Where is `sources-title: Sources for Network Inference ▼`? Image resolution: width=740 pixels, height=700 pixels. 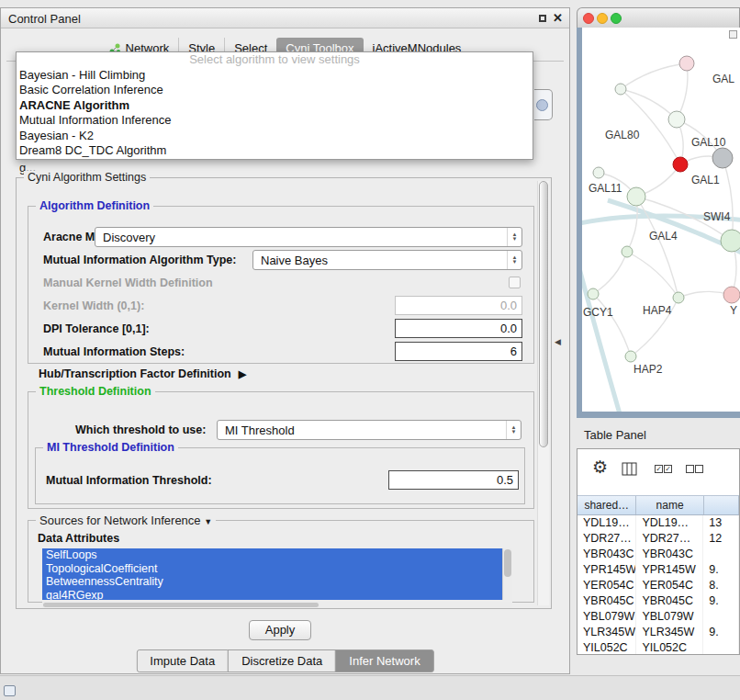 sources-title: Sources for Network Inference ▼ is located at coordinates (126, 520).